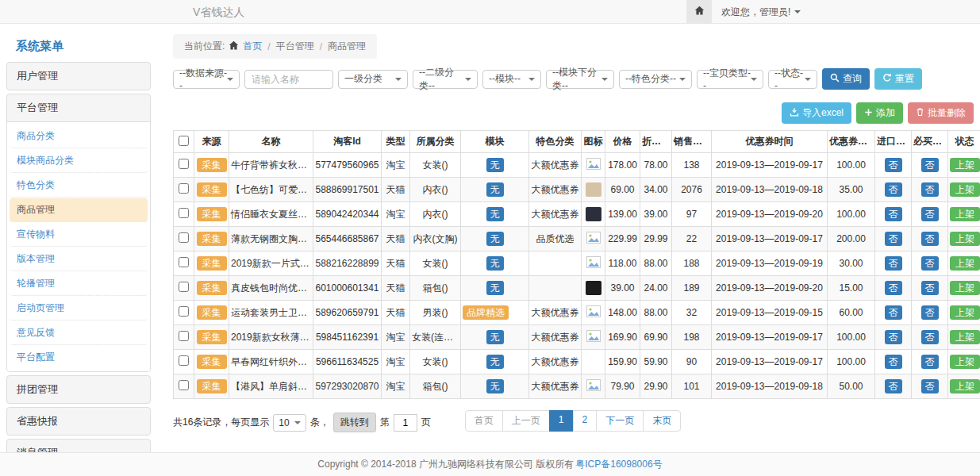 This screenshot has width=980, height=476. Describe the element at coordinates (373, 79) in the screenshot. I see `level1-category-select: 一级分类` at that location.